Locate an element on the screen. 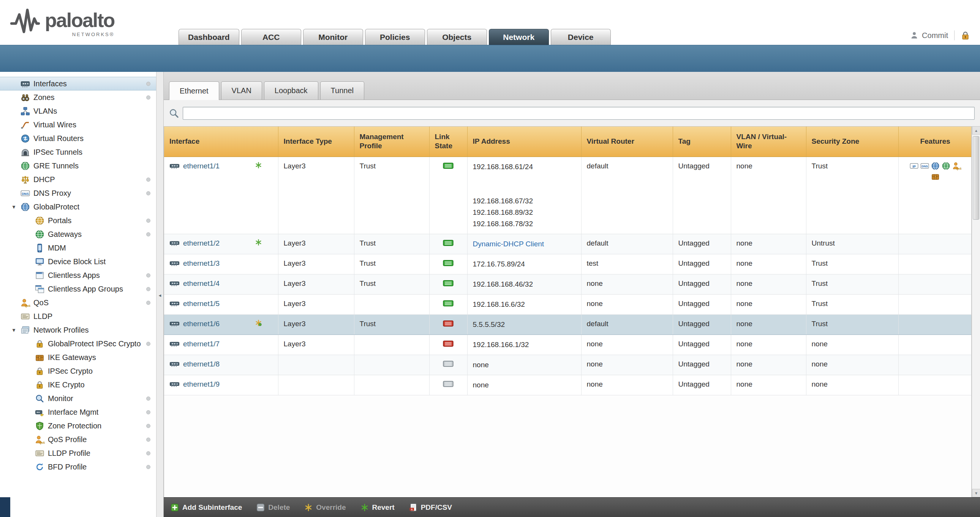 Image resolution: width=980 pixels, height=517 pixels. col-header-features: Features is located at coordinates (935, 142).